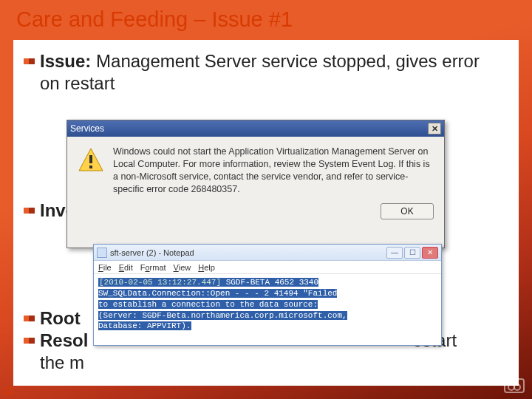 This screenshot has height=399, width=532. What do you see at coordinates (264, 72) in the screenshot?
I see `bullet-issue: Issue: Management Server service stopped…` at bounding box center [264, 72].